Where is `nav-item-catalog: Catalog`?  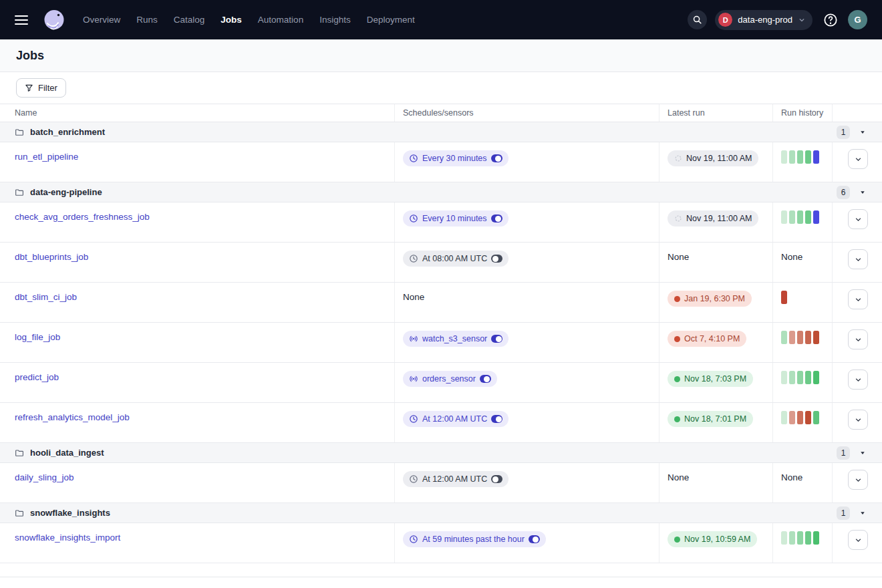
nav-item-catalog: Catalog is located at coordinates (190, 20).